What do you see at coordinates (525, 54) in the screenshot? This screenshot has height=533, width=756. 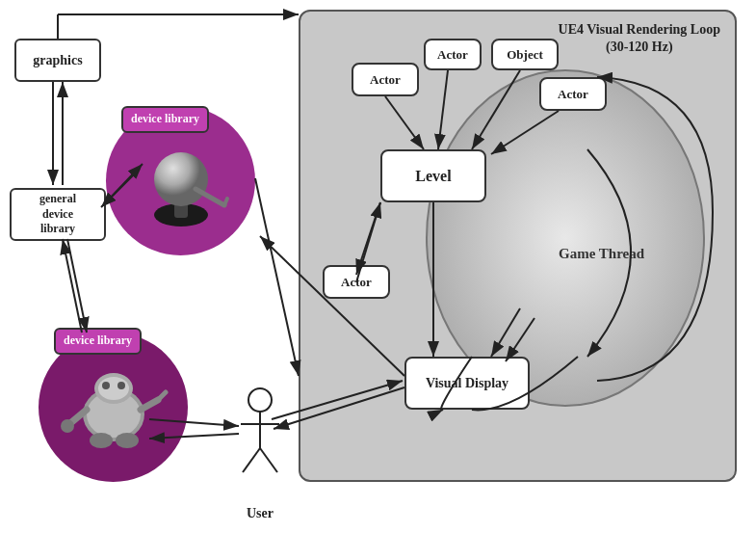 I see `object-node: Object` at bounding box center [525, 54].